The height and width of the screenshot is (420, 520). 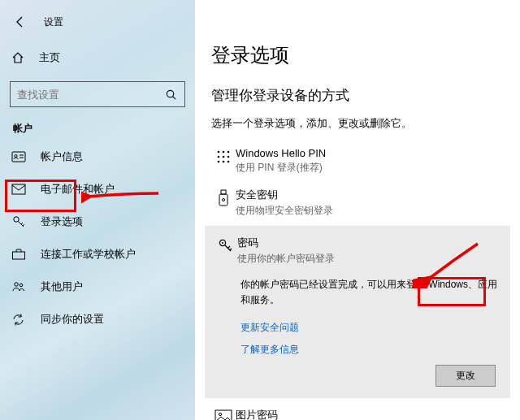 What do you see at coordinates (98, 254) in the screenshot?
I see `nav-work-school: 连接工作或学校帐户` at bounding box center [98, 254].